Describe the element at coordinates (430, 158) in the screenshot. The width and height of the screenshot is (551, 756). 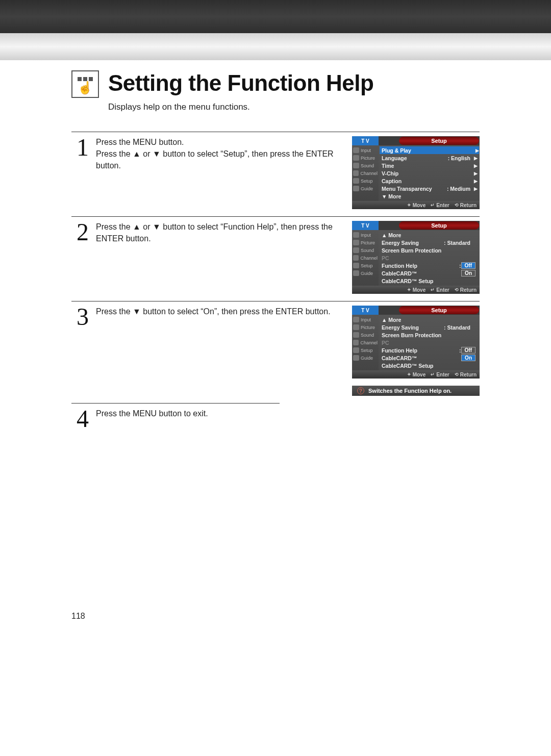
I see `menu-language: Language: English▶` at that location.